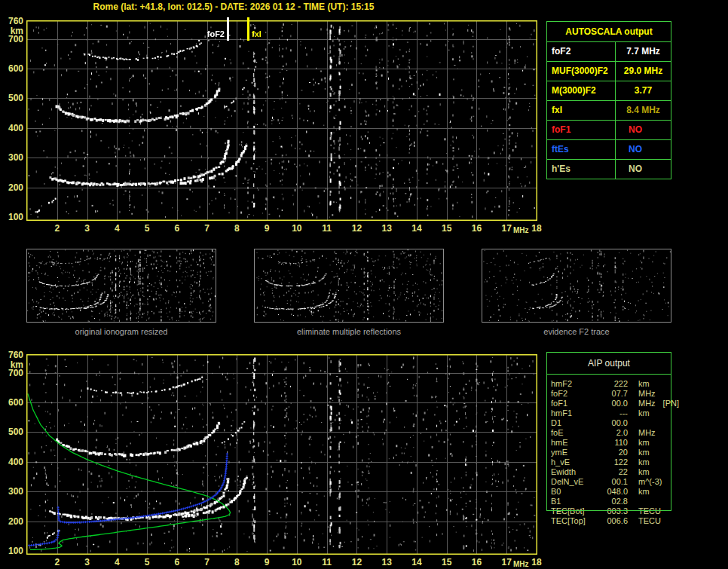 This screenshot has width=728, height=569. Describe the element at coordinates (256, 34) in the screenshot. I see `fxI-marker-label: fxI` at that location.